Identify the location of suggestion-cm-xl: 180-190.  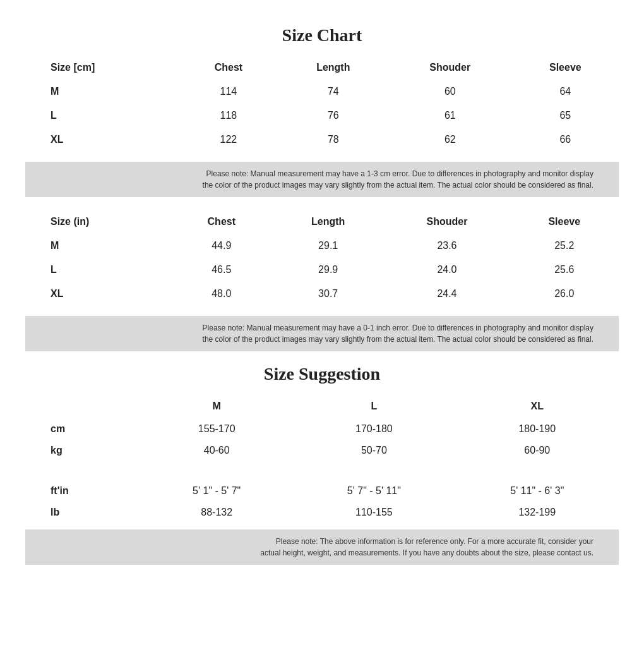
(537, 429).